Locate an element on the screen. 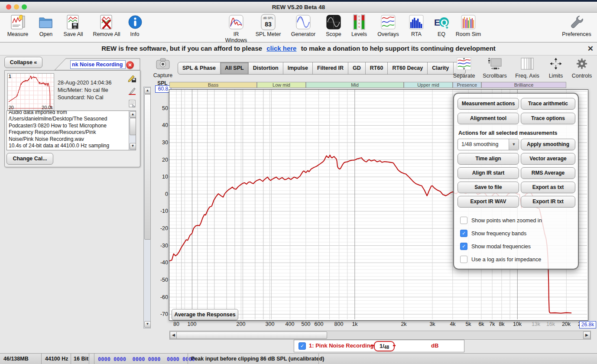  rms-average-button: RMS Average is located at coordinates (548, 173).